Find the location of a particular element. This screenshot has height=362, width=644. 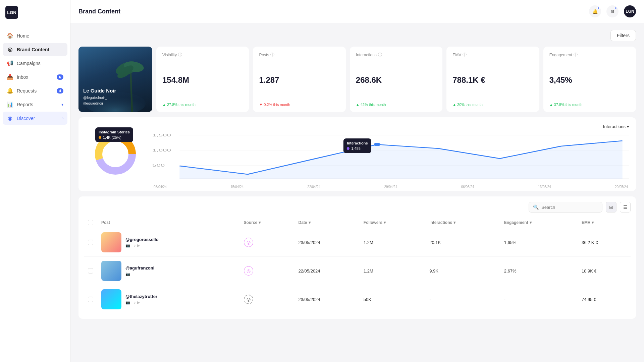

table-row: @agufranzoni 📷 ◎ 22/05/2024 1.2M is located at coordinates (357, 271).